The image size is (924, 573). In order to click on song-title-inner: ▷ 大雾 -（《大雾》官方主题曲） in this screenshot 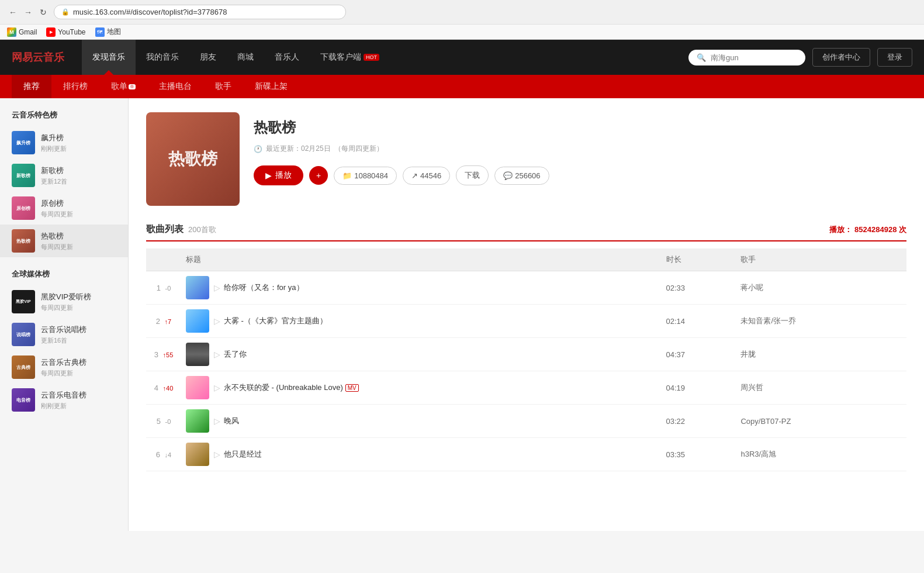, I will do `click(421, 321)`.